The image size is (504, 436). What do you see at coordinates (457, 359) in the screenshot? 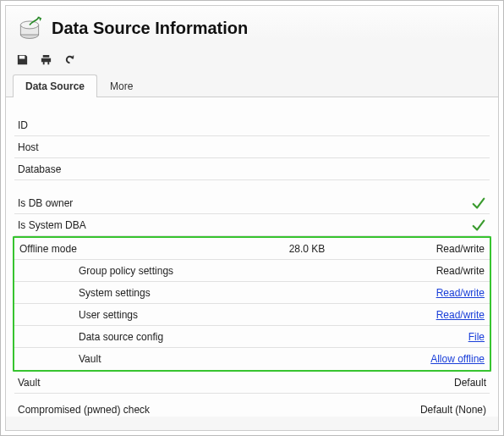
I see `offline-sub-link: Allow offline` at bounding box center [457, 359].